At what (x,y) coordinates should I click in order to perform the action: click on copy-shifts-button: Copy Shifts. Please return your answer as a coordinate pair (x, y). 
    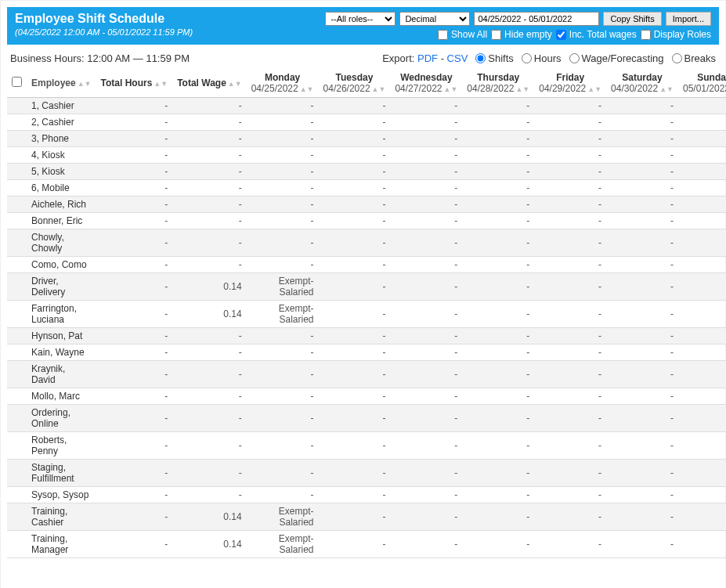
    Looking at the image, I should click on (632, 19).